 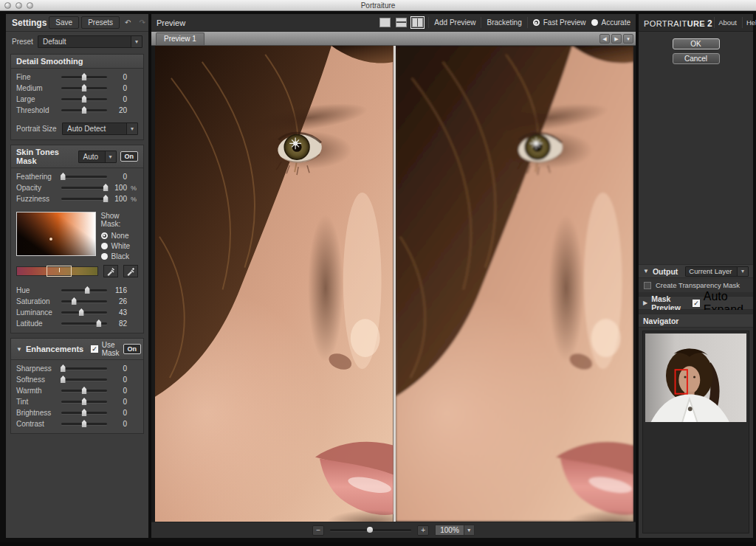 What do you see at coordinates (111, 272) in the screenshot?
I see `eyedropper-button` at bounding box center [111, 272].